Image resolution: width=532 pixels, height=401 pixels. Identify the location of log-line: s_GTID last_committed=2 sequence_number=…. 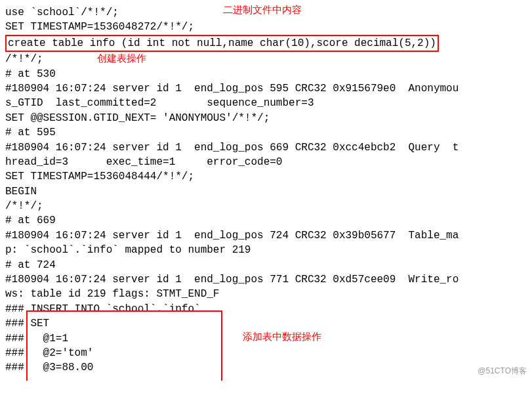
(266, 103).